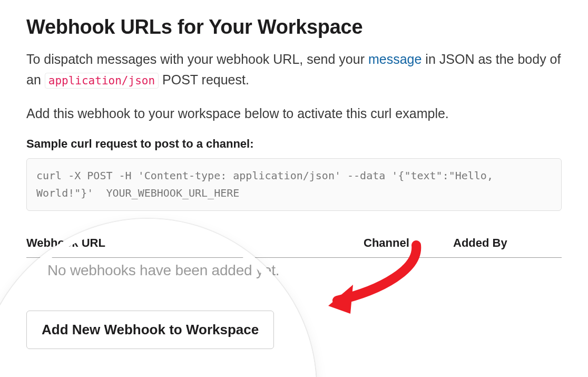 The image size is (588, 377). I want to click on content-type-code: application/json, so click(102, 81).